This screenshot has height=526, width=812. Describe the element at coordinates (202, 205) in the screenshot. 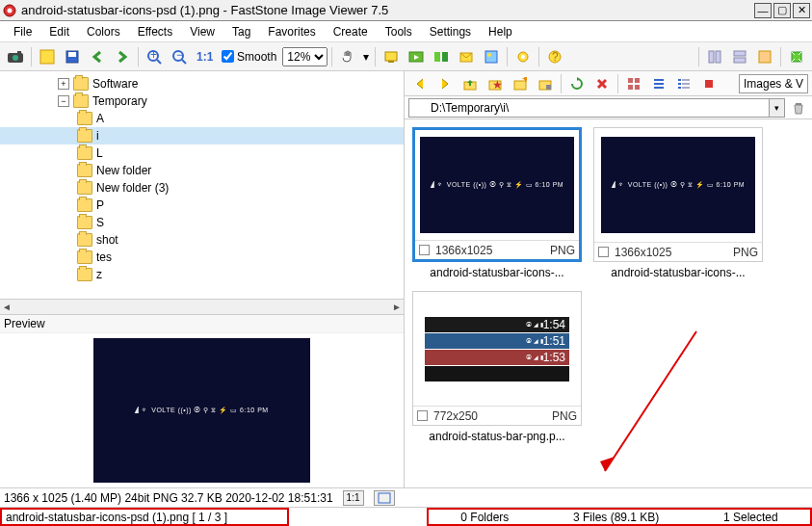

I see `tree-item: P` at that location.